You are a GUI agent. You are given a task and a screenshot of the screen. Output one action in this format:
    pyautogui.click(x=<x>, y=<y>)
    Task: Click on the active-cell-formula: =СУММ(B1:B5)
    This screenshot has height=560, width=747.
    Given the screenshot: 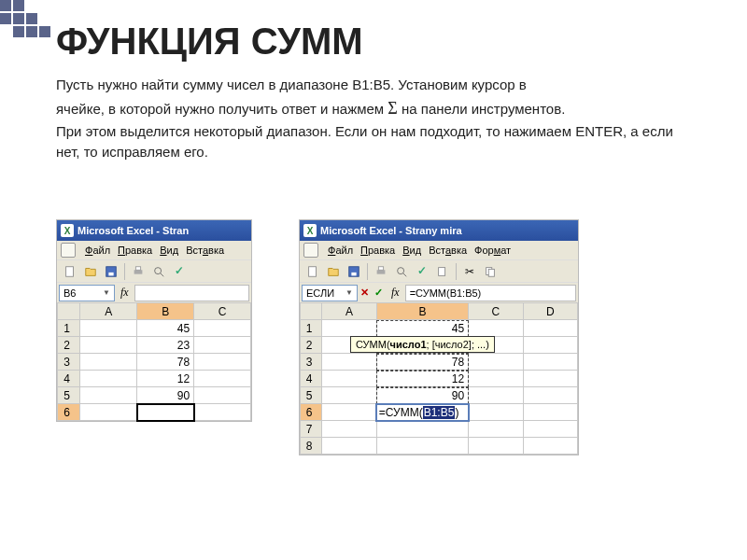 What is the action you would take?
    pyautogui.click(x=422, y=413)
    